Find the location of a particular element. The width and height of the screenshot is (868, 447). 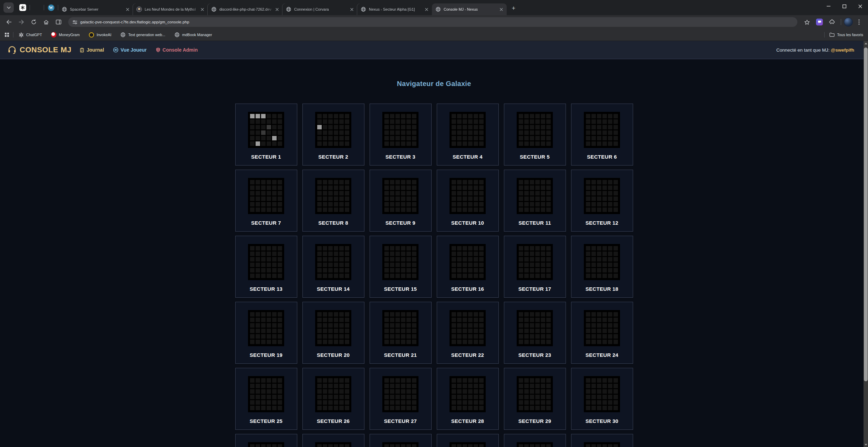

sector-card: SECTEUR 19 is located at coordinates (266, 333).